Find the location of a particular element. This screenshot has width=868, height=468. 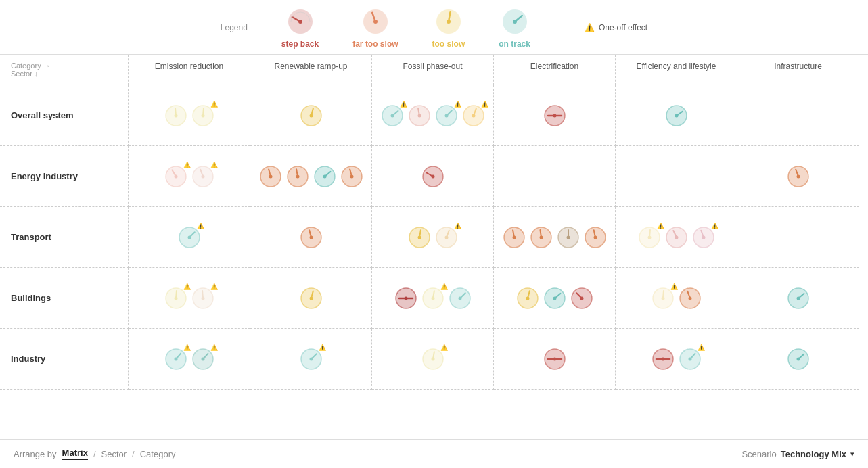

gauge-wrap-0-2-3: ⚠️ is located at coordinates (474, 116).